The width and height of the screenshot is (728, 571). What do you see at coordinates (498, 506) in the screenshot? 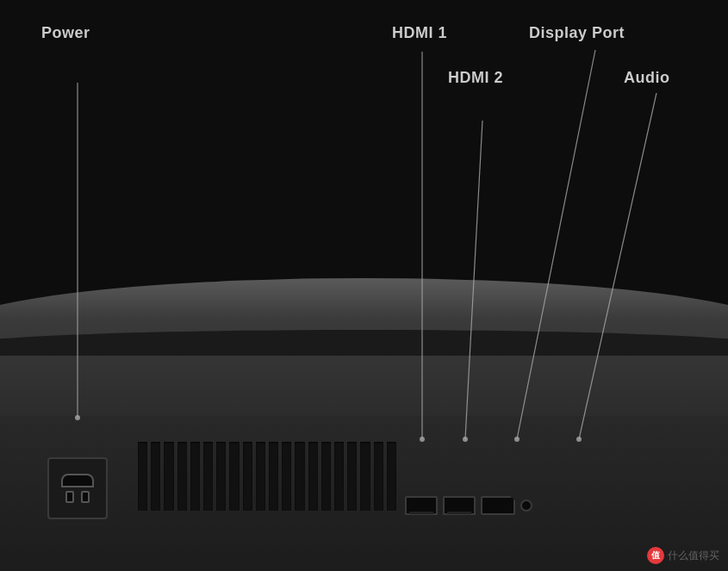
I see `displayport-port` at bounding box center [498, 506].